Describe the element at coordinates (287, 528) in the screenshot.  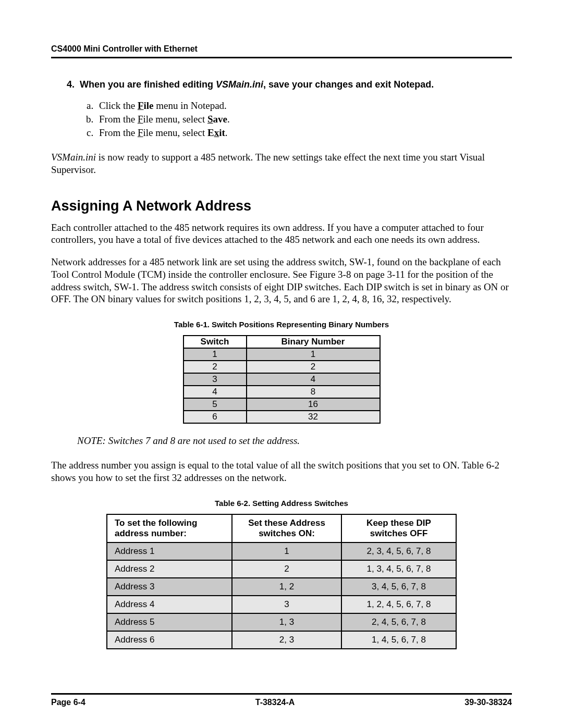
I see `t2-h2: Set these Addressswitches ON:` at that location.